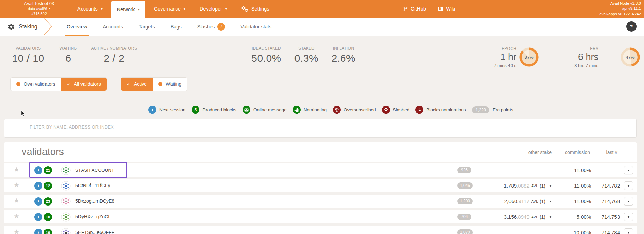 The height and width of the screenshot is (234, 644). Describe the element at coordinates (630, 57) in the screenshot. I see `era-progress-donut: 47%` at that location.